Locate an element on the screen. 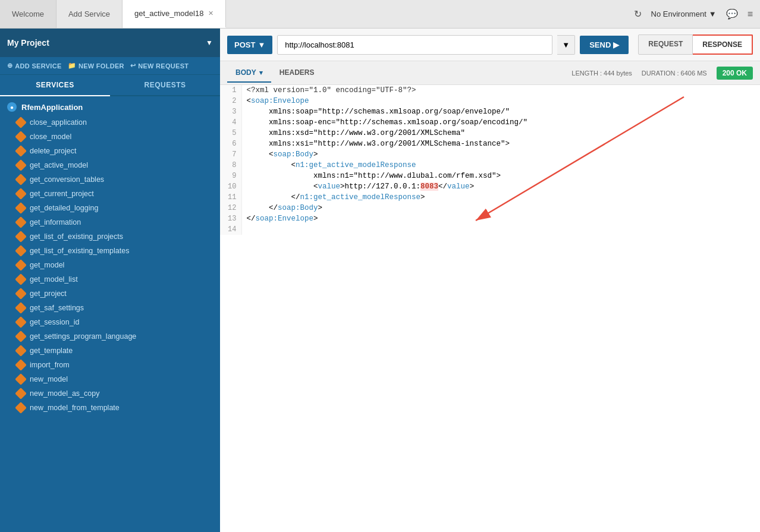 This screenshot has height=532, width=760. sidebar-item: get_project is located at coordinates (110, 294).